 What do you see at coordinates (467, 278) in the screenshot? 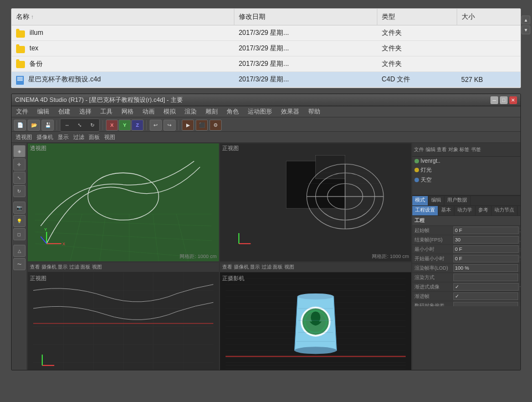
I see `prop-row: 渲染方式` at bounding box center [467, 278].